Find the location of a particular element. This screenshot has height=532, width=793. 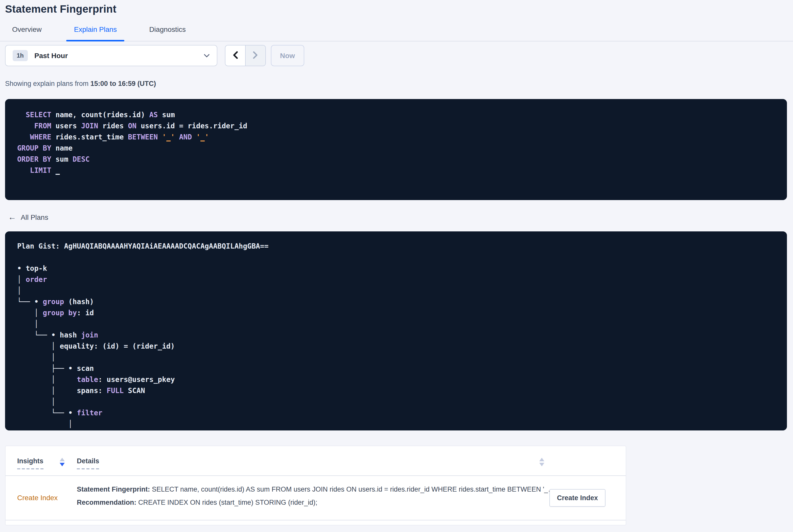

recommendation-text: CREATE INDEX ON rides (start_time) STORI… is located at coordinates (227, 502).